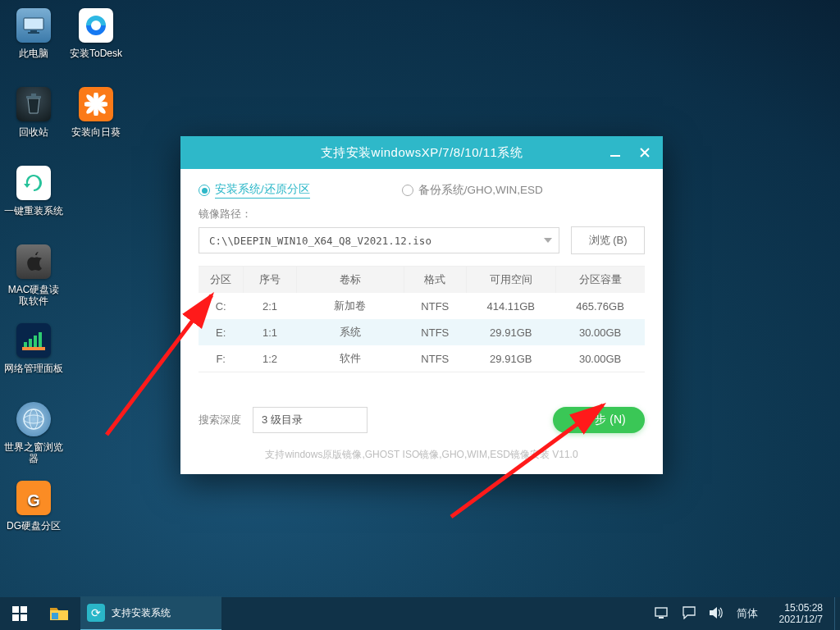 This screenshot has height=630, width=840. What do you see at coordinates (34, 513) in the screenshot?
I see `desktop-icon-dg-partition: G DG硬盘分区` at bounding box center [34, 513].